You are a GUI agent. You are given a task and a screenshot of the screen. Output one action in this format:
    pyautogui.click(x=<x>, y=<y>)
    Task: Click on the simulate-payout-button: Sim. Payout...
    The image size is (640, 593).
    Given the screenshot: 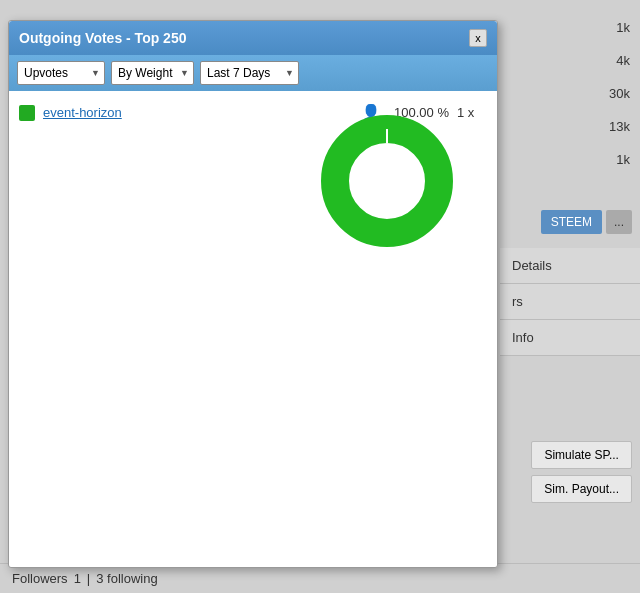 What is the action you would take?
    pyautogui.click(x=582, y=489)
    